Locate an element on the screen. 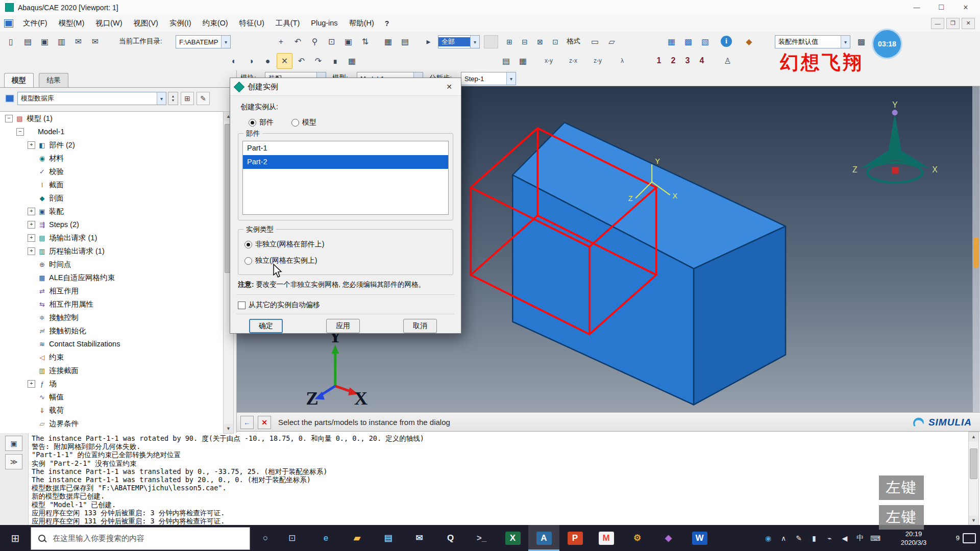 The width and height of the screenshot is (980, 551). taskbar-app: e is located at coordinates (326, 538).